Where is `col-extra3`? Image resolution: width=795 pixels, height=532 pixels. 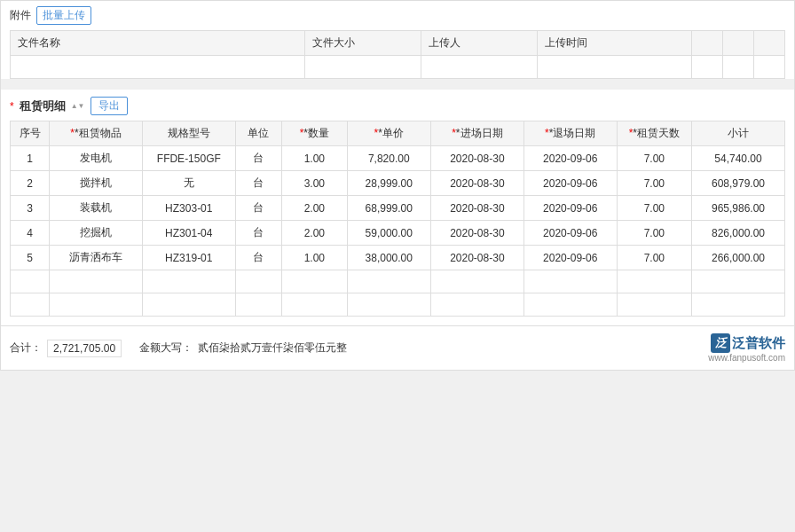
col-extra3 is located at coordinates (770, 43).